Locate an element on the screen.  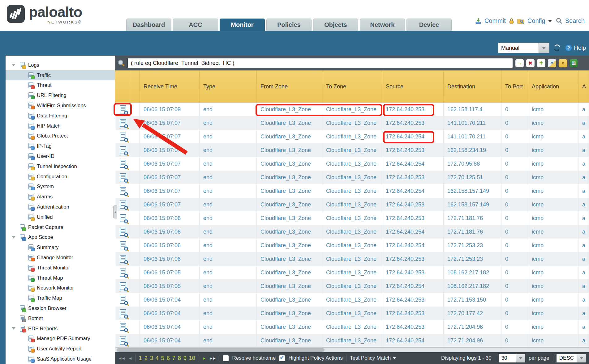
refresh-mode-select: Manual is located at coordinates (524, 48).